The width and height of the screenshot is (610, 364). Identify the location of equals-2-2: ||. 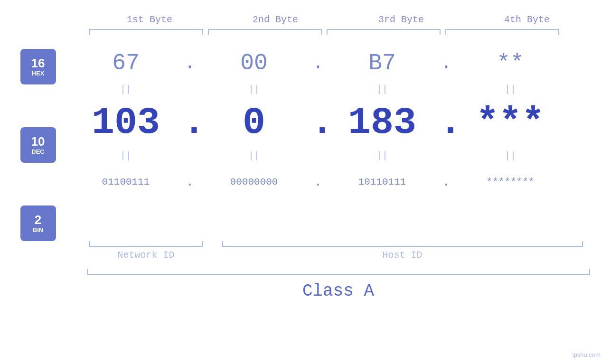
(254, 156).